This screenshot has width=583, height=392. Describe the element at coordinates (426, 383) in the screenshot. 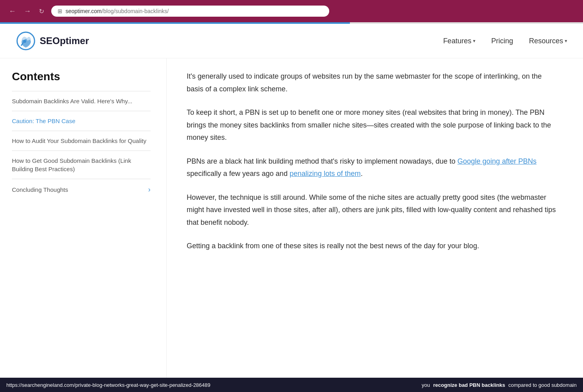

I see `status-partial-before: you` at that location.